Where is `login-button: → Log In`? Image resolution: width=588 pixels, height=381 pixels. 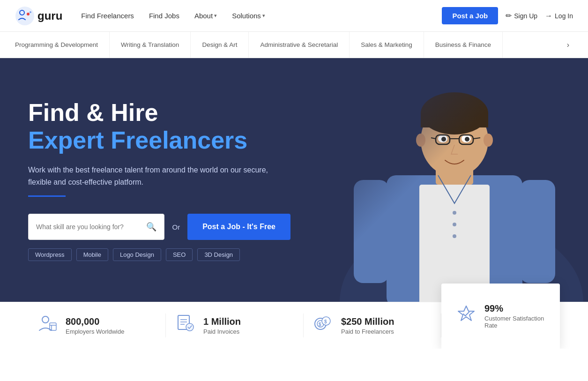 login-button: → Log In is located at coordinates (559, 16).